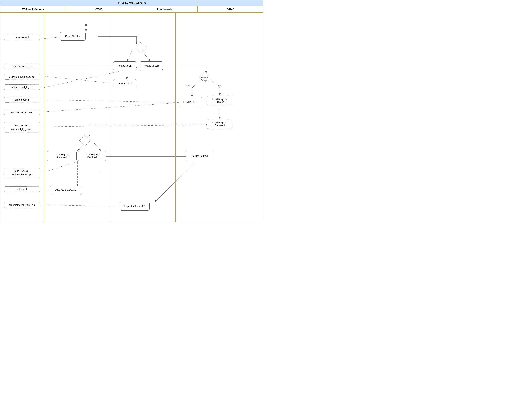 Image resolution: width=527 pixels, height=420 pixels. What do you see at coordinates (165, 9) in the screenshot?
I see `col-header-loadboards: Loadboards` at bounding box center [165, 9].